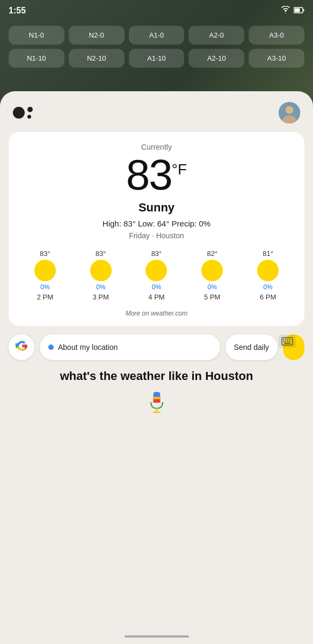 This screenshot has height=644, width=313. What do you see at coordinates (149, 175) in the screenshot?
I see `weather-temperature: 83` at bounding box center [149, 175].